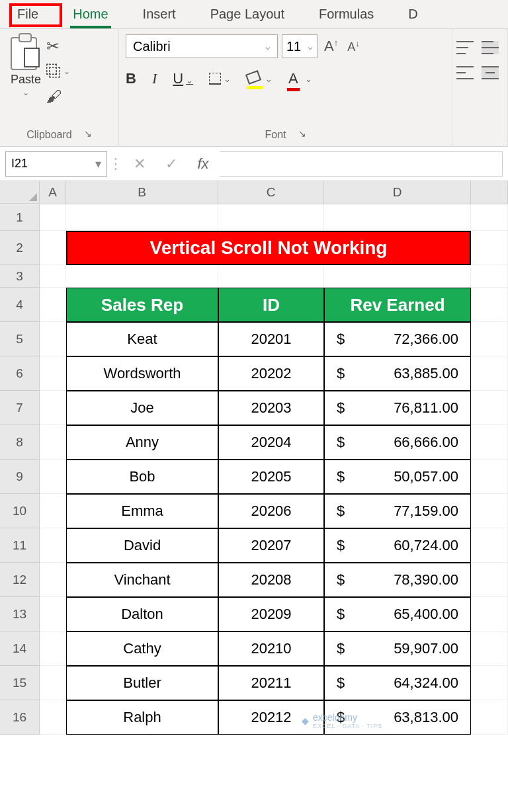  What do you see at coordinates (274, 580) in the screenshot?
I see `table-row: Vinchant20208$78,390.00` at bounding box center [274, 580].